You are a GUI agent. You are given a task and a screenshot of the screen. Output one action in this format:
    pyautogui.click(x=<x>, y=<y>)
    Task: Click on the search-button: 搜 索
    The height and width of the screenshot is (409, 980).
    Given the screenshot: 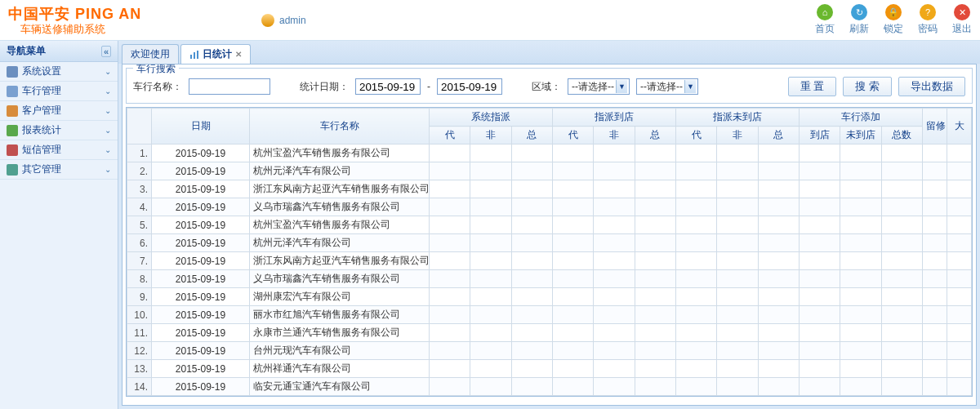 What is the action you would take?
    pyautogui.click(x=867, y=87)
    